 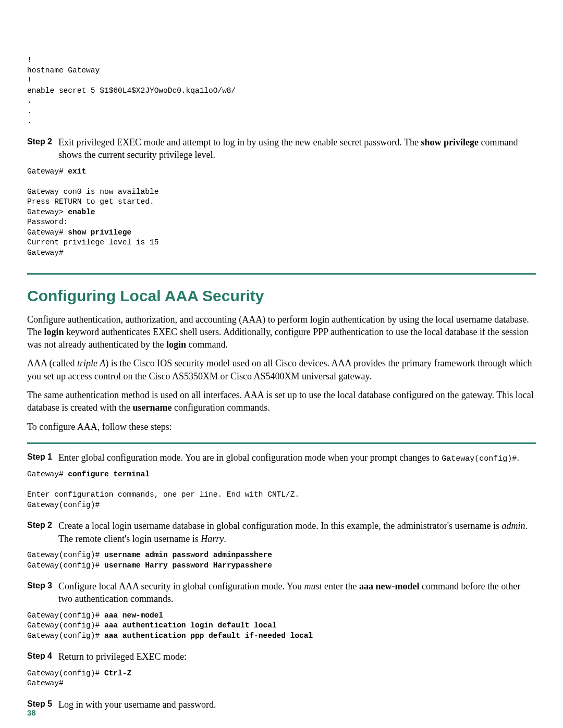 What do you see at coordinates (282, 705) in the screenshot?
I see `step-b5: Step 5 Log in with your username and pas…` at bounding box center [282, 705].